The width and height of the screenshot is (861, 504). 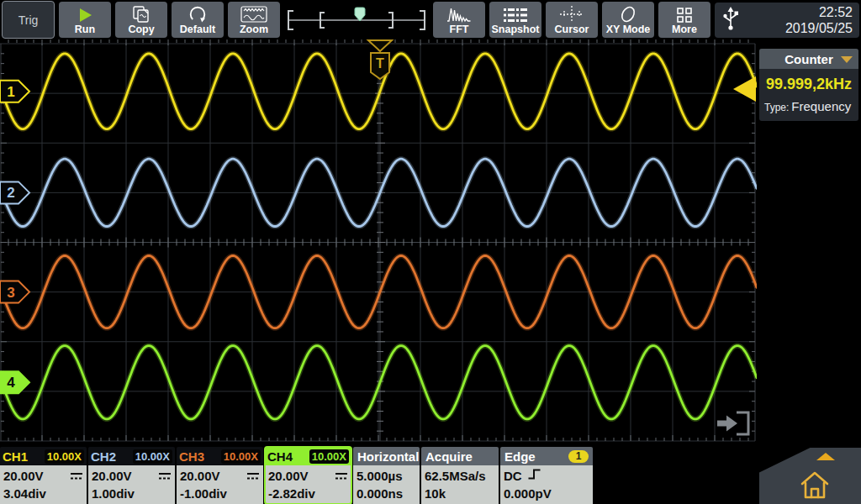 What do you see at coordinates (296, 475) in the screenshot?
I see `status-bar: CH1 10.00X 20.00V 3.04div CH2 10.00X 20.…` at bounding box center [296, 475].